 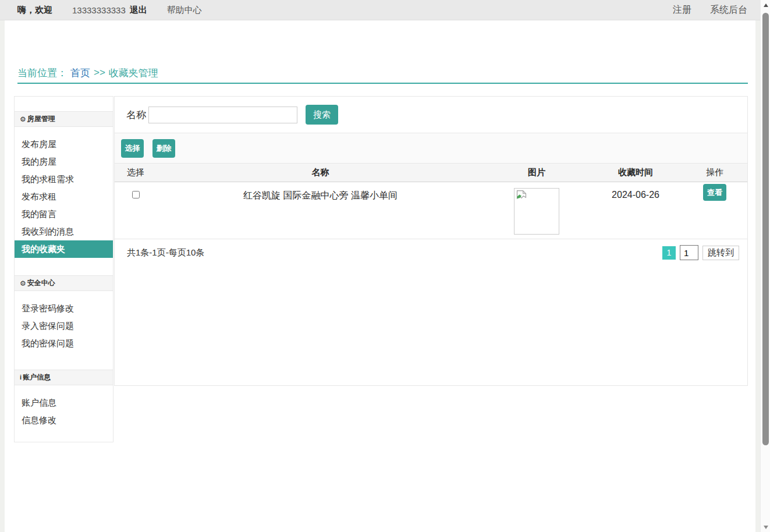 What do you see at coordinates (136, 115) in the screenshot?
I see `name-label: 名称` at bounding box center [136, 115].